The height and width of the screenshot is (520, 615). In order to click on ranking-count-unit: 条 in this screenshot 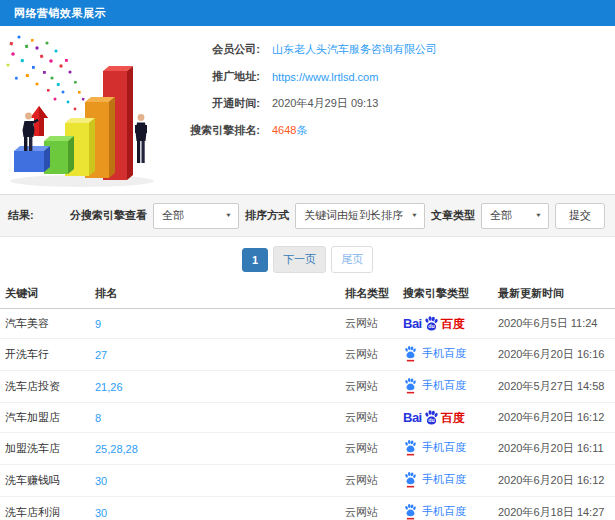, I will do `click(302, 130)`.